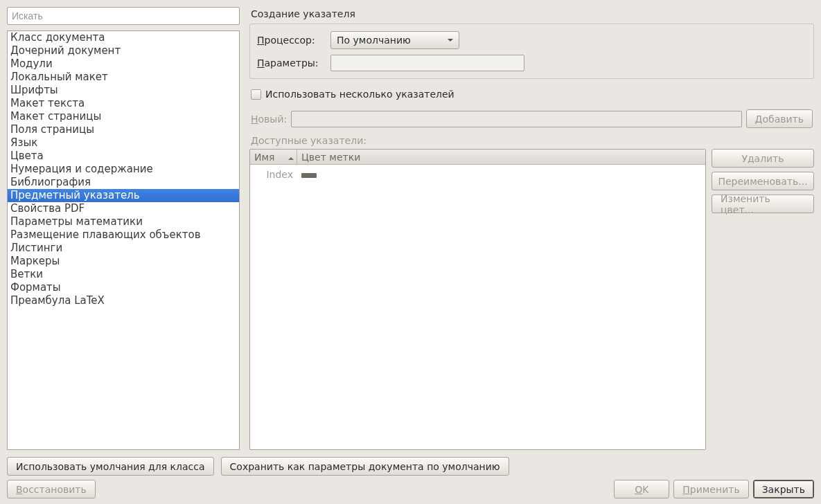 This screenshot has height=504, width=821. I want to click on params-label: Параметры:, so click(294, 63).